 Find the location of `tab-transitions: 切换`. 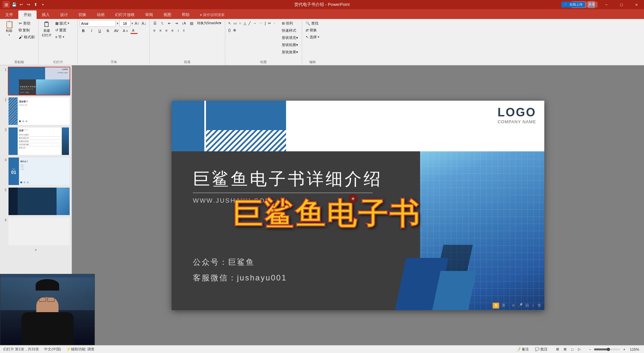

tab-transitions: 切换 is located at coordinates (82, 15).